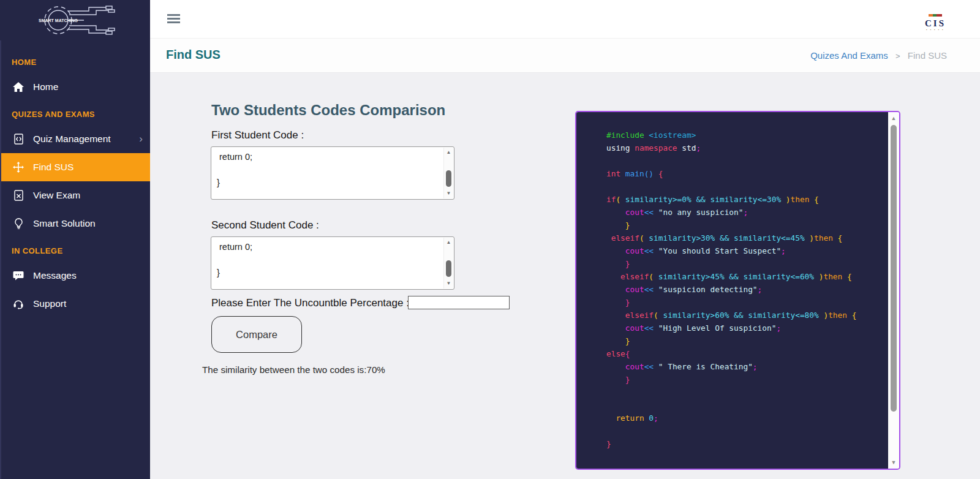 The image size is (980, 479). Describe the element at coordinates (45, 87) in the screenshot. I see `sidebar-item-label: Home` at that location.